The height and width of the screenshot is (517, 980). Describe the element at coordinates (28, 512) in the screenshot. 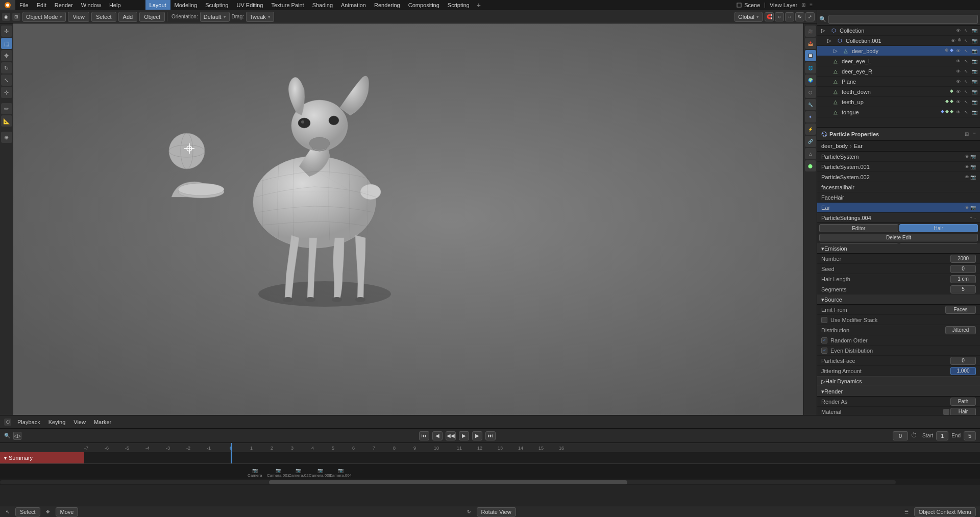

I see `select-btn: Select` at that location.